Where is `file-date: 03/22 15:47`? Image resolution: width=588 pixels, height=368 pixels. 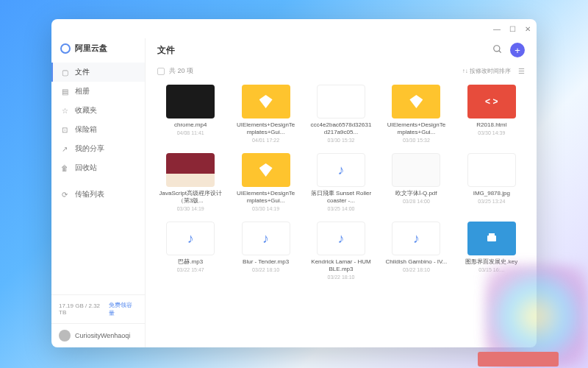
file-date: 03/22 15:47 is located at coordinates (191, 269).